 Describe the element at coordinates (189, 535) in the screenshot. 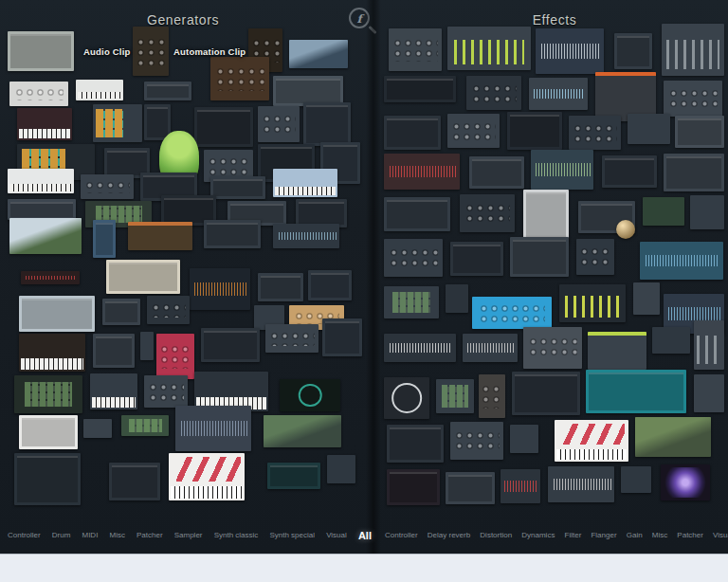

I see `category-sampler: Sampler` at that location.